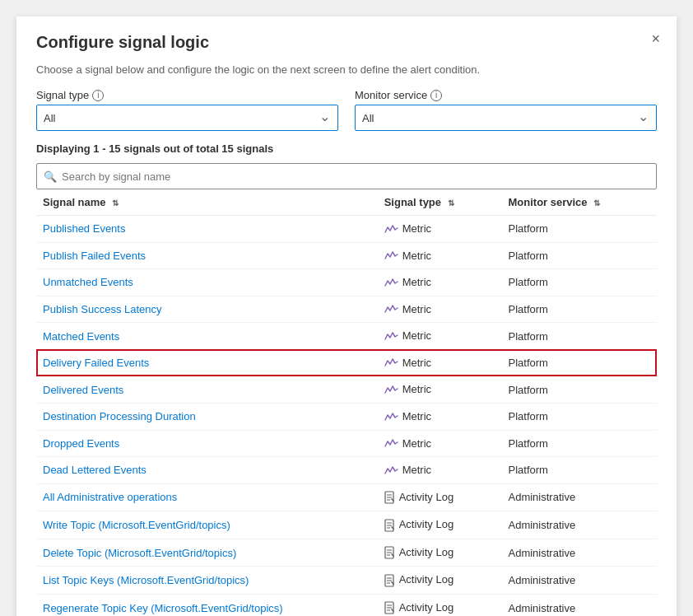 The height and width of the screenshot is (616, 693). What do you see at coordinates (346, 110) in the screenshot?
I see `filter-row: Signal type i All Metric Activity Log Mo…` at bounding box center [346, 110].